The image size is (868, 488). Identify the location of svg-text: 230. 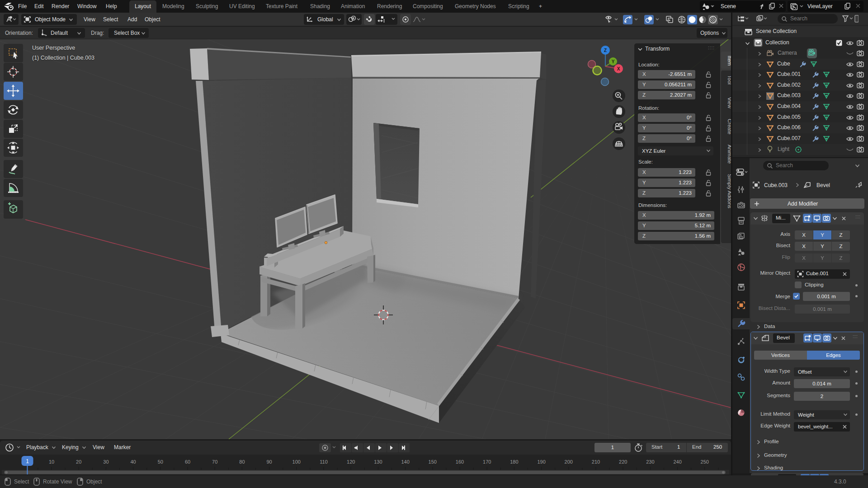
(650, 462).